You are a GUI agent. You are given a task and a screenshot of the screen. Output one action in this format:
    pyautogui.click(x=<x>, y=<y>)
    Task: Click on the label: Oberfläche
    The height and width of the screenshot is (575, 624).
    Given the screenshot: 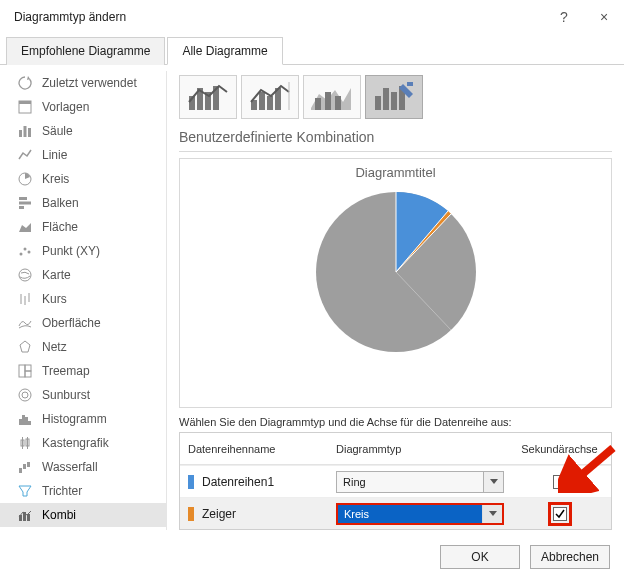 What is the action you would take?
    pyautogui.click(x=72, y=323)
    